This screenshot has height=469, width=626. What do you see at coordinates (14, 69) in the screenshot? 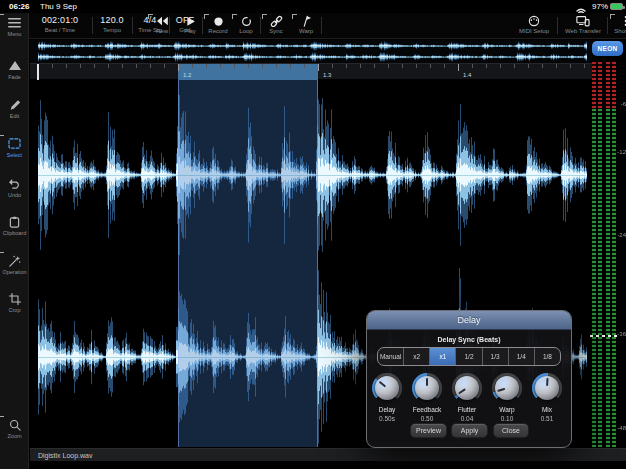
I see `sidebar-item-fade: Fade` at bounding box center [14, 69].